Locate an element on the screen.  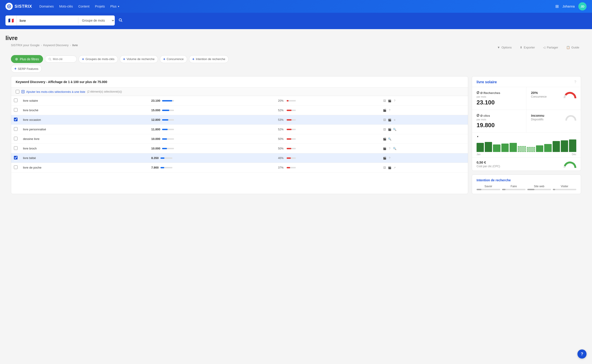
nav-domaines: Domaines is located at coordinates (47, 6).